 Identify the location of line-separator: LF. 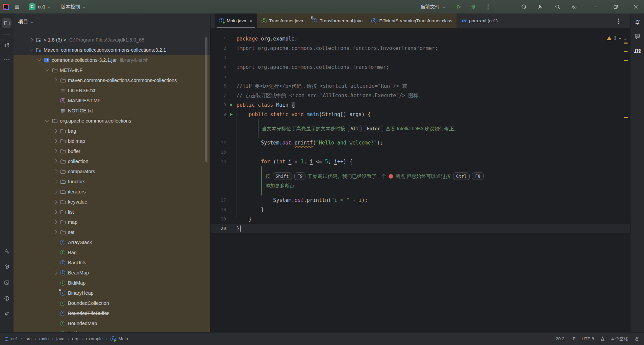
(573, 339).